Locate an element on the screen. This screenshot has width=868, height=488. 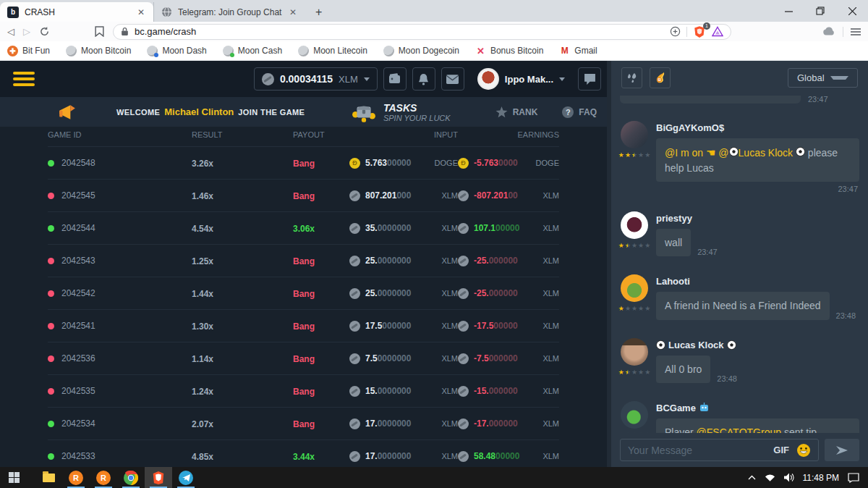
amount-trailing: 0000000 is located at coordinates (395, 261).